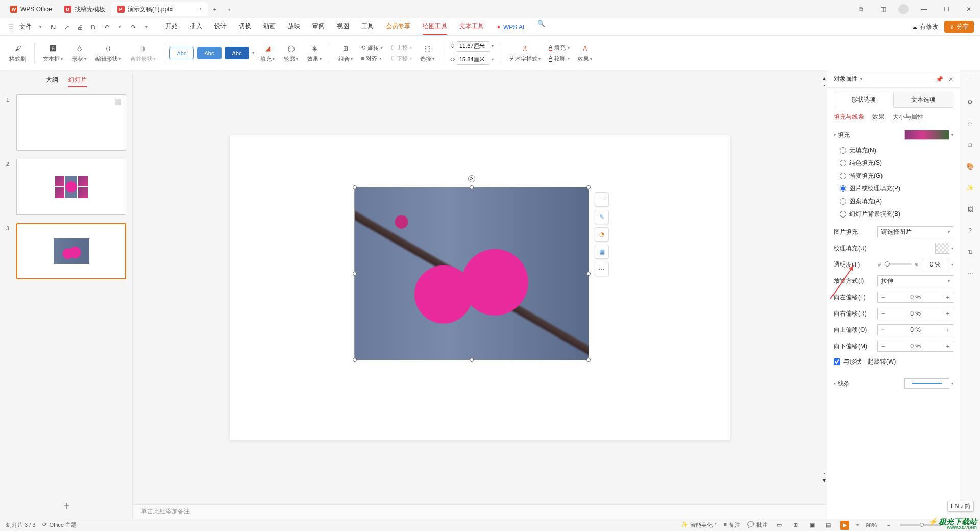 This screenshot has height=531, width=980. What do you see at coordinates (970, 188) in the screenshot?
I see `rail-magic-icon: ✨` at bounding box center [970, 188].